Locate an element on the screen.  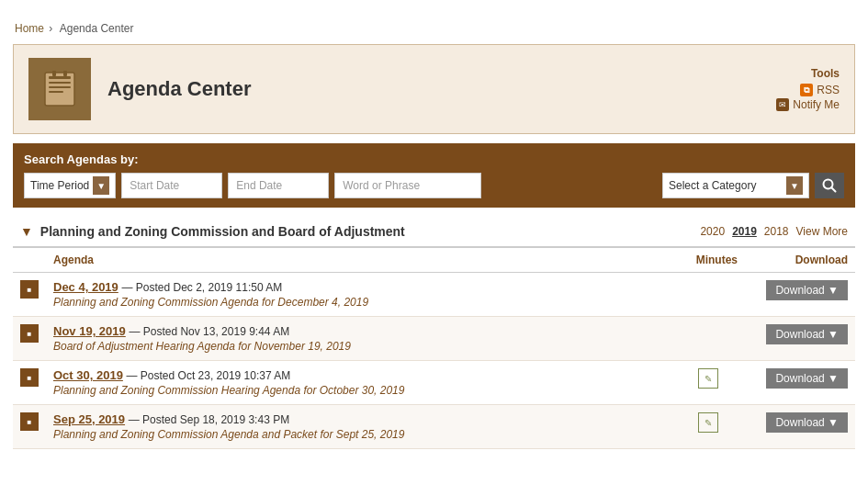
col-agenda: Agenda is located at coordinates (358, 261).